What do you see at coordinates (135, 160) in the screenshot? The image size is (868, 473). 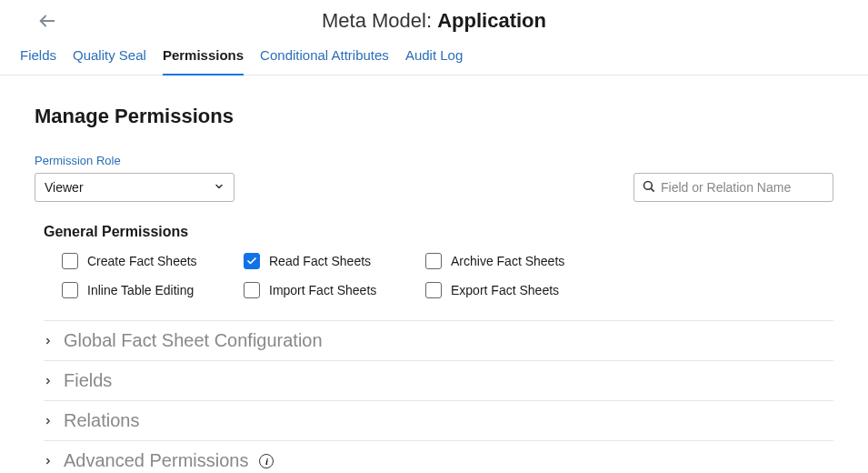 I see `permission-role-label: Permission Role` at bounding box center [135, 160].